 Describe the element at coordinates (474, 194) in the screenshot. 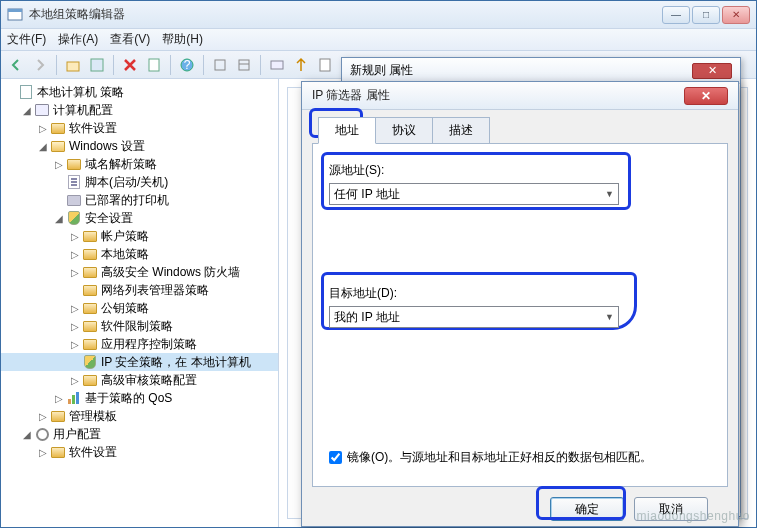

I see `source-address-select: 任何 IP 地址` at that location.